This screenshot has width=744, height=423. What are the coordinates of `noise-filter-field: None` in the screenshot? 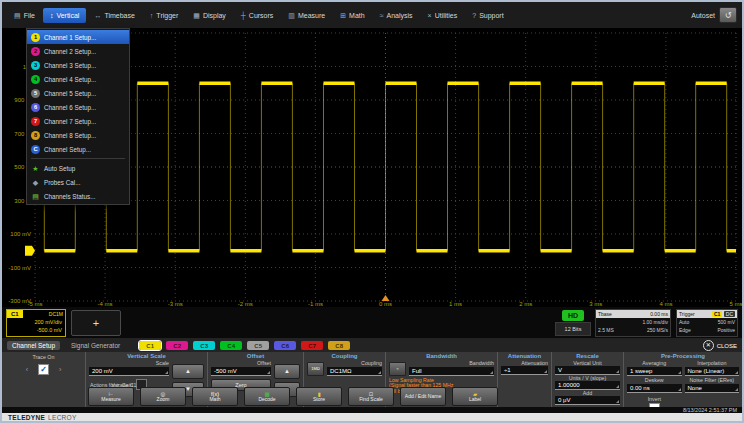 It's located at (712, 388).